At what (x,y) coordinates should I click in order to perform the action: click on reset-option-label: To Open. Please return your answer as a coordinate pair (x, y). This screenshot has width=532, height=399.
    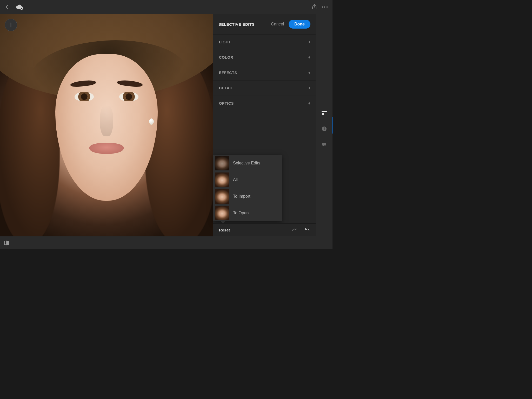
    Looking at the image, I should click on (241, 213).